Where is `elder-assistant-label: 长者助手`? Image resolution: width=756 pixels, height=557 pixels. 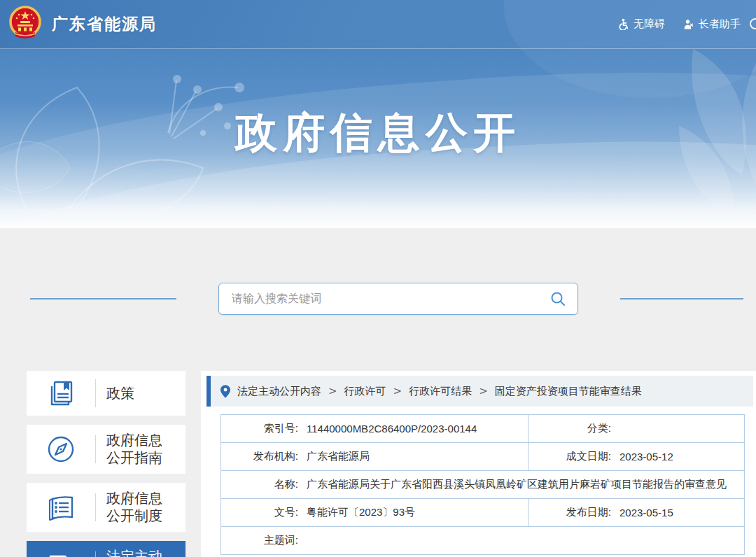
elder-assistant-label: 长者助手 is located at coordinates (720, 24).